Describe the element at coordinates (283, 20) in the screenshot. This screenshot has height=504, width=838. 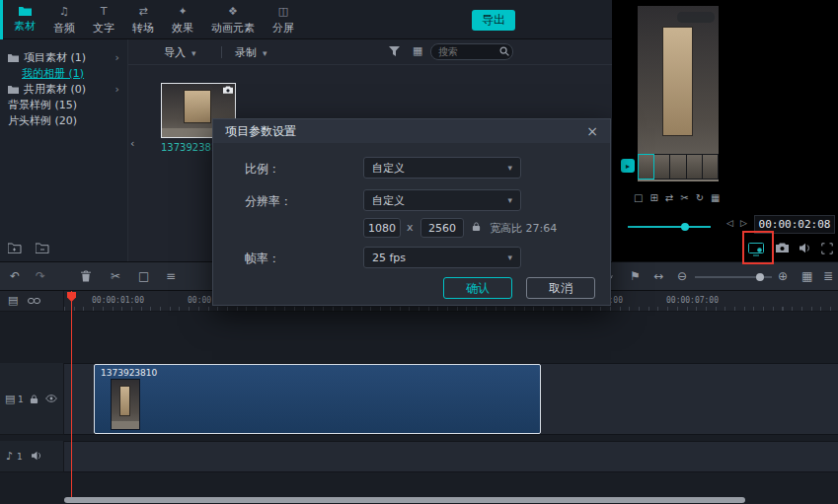
I see `tab-splitscreen: ◫ 分屏` at that location.